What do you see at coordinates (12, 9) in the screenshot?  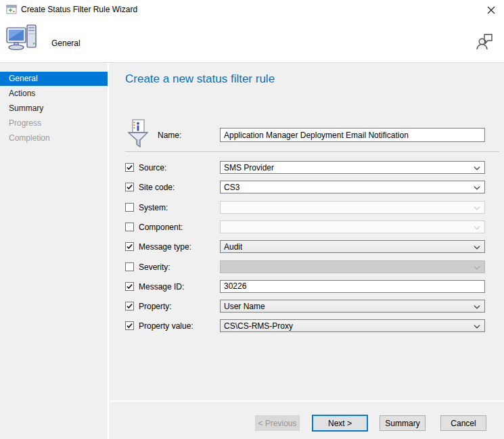 I see `wizard-window-icon` at bounding box center [12, 9].